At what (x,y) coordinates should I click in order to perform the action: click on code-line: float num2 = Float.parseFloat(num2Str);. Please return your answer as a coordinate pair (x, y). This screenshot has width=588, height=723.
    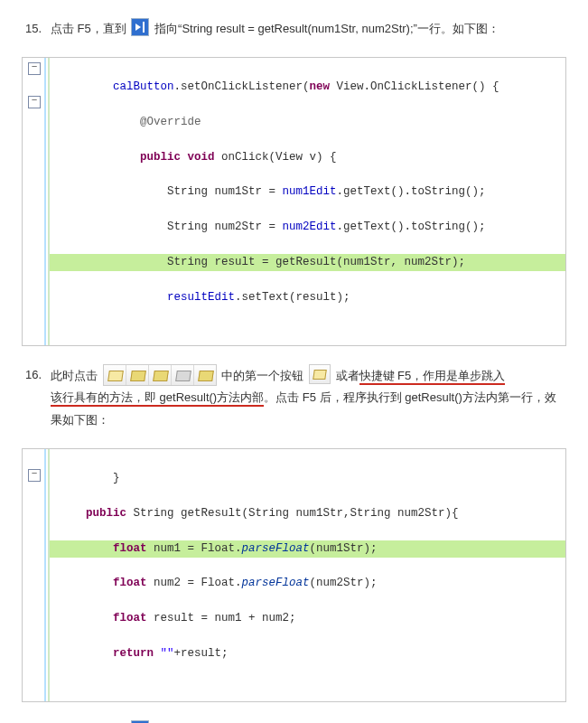
    Looking at the image, I should click on (307, 584).